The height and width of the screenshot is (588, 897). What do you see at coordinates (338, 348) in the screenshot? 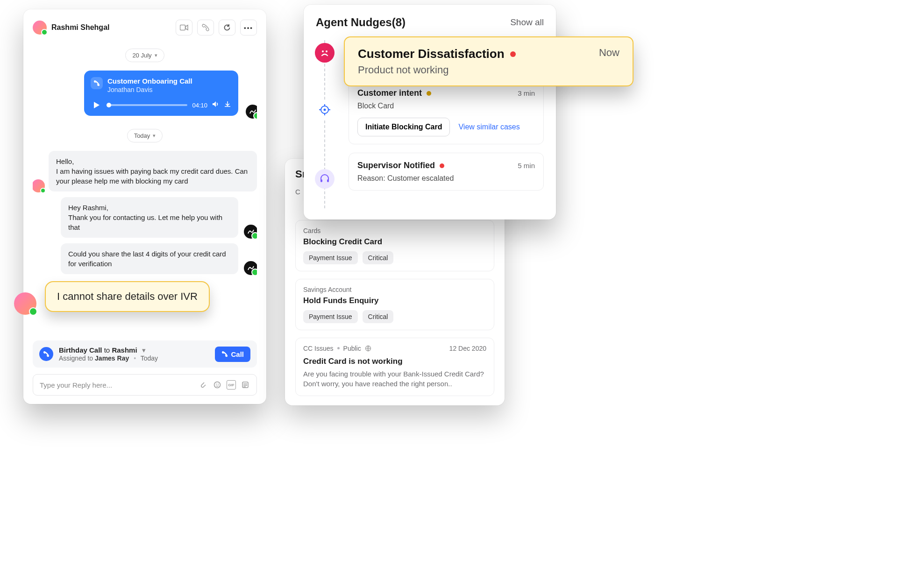
I see `separator-dot` at bounding box center [338, 348].